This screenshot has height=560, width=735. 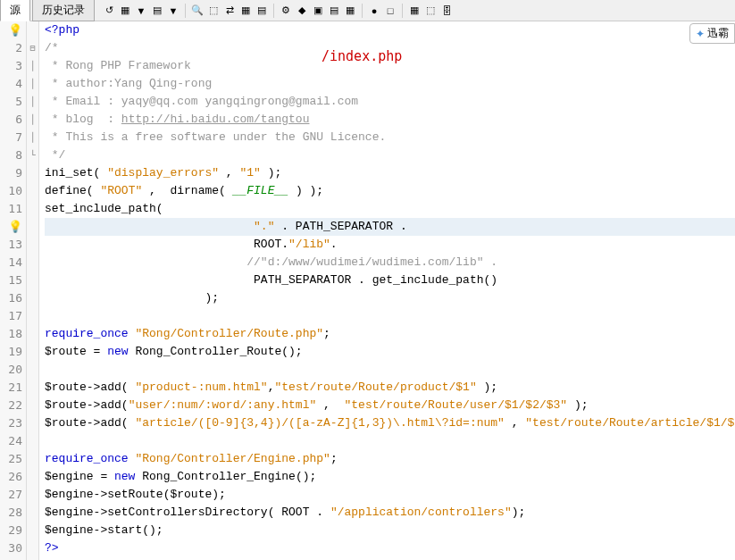 What do you see at coordinates (173, 11) in the screenshot?
I see `toolbar-button-4: ▼` at bounding box center [173, 11].